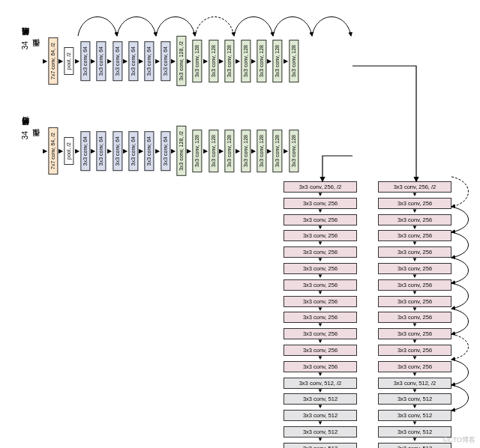 The image size is (480, 448). I want to click on watermark: ©CTO博客, so click(459, 441).